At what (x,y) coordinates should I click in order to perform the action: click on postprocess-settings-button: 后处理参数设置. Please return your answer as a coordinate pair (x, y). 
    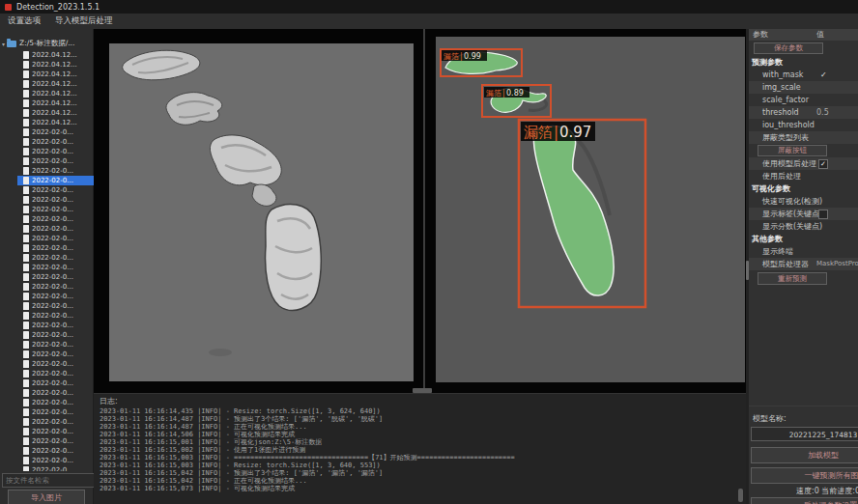
    Looking at the image, I should click on (804, 500).